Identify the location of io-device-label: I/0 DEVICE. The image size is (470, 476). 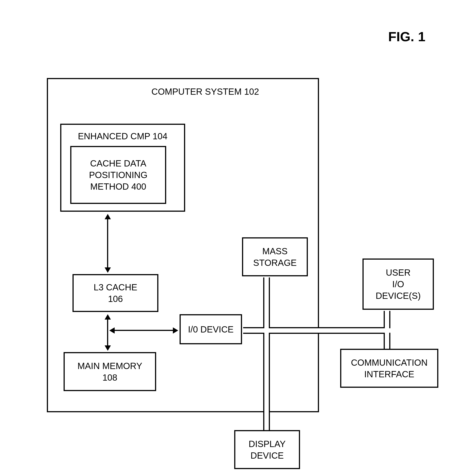
(211, 329).